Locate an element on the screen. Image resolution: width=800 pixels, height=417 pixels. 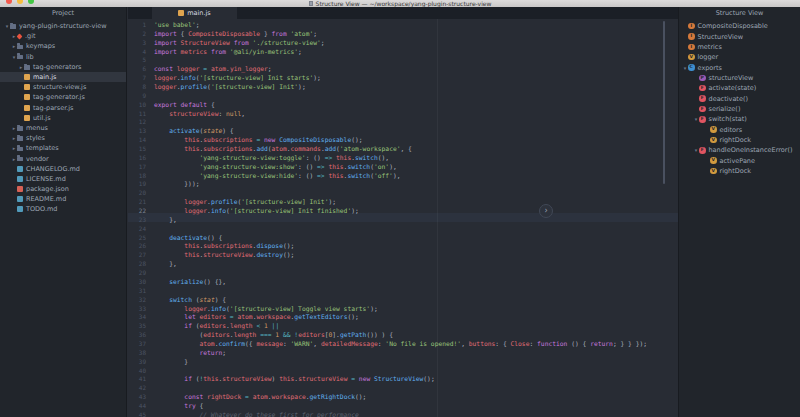
tree-item-menus: ▸menus is located at coordinates (63, 128).